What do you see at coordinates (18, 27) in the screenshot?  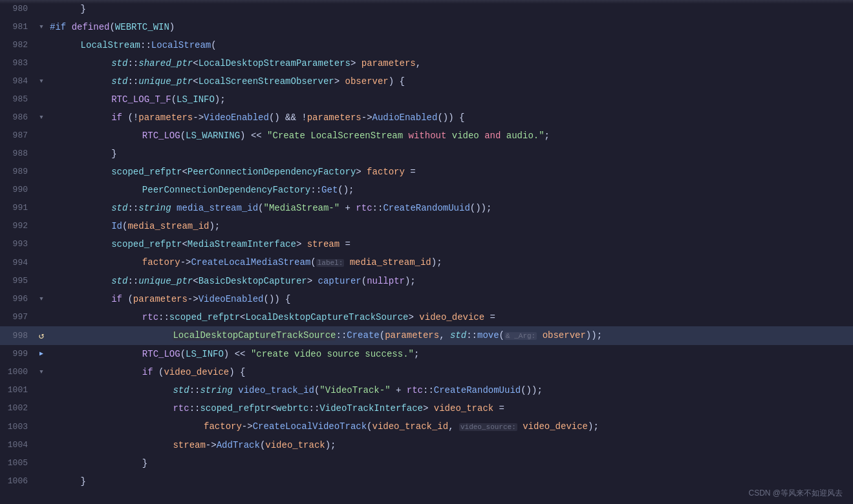 I see `line-num-981: 981` at bounding box center [18, 27].